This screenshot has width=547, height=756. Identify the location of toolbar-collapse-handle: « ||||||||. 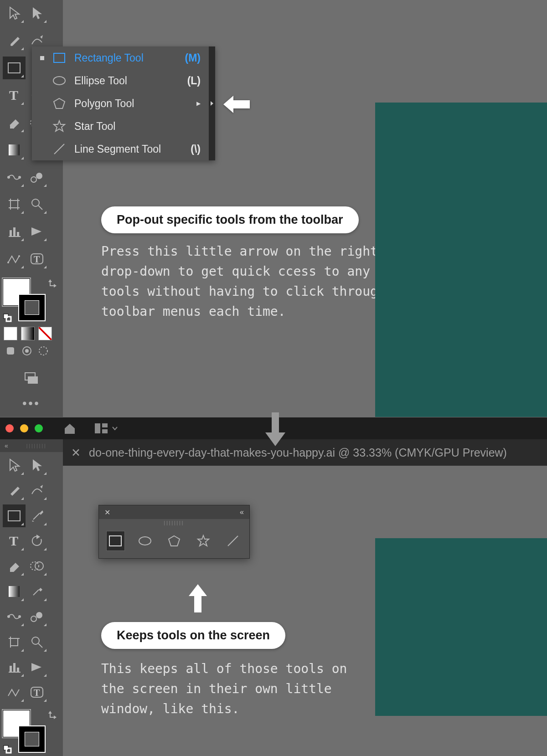
(31, 446).